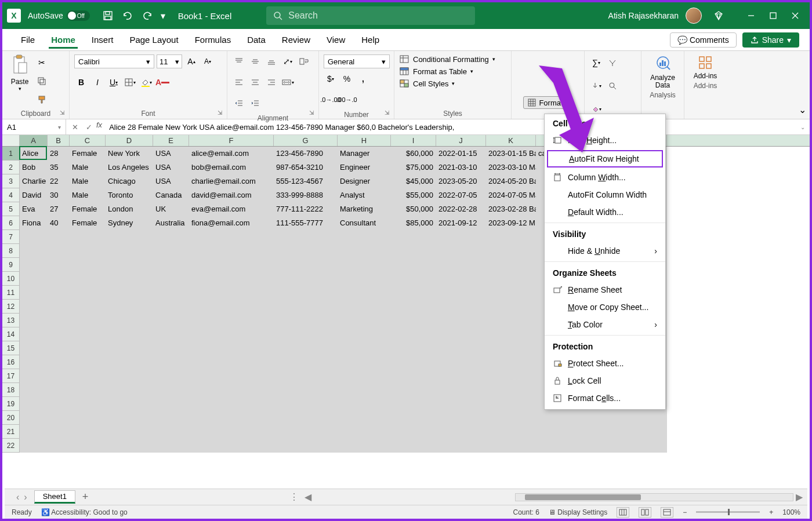  Describe the element at coordinates (42, 81) in the screenshot. I see `copy-icon` at that location.